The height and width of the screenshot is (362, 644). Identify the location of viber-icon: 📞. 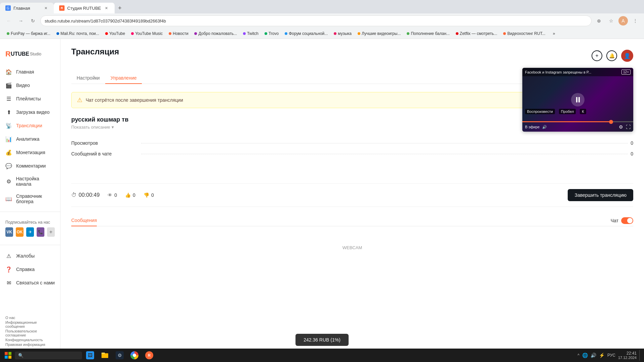
(40, 232).